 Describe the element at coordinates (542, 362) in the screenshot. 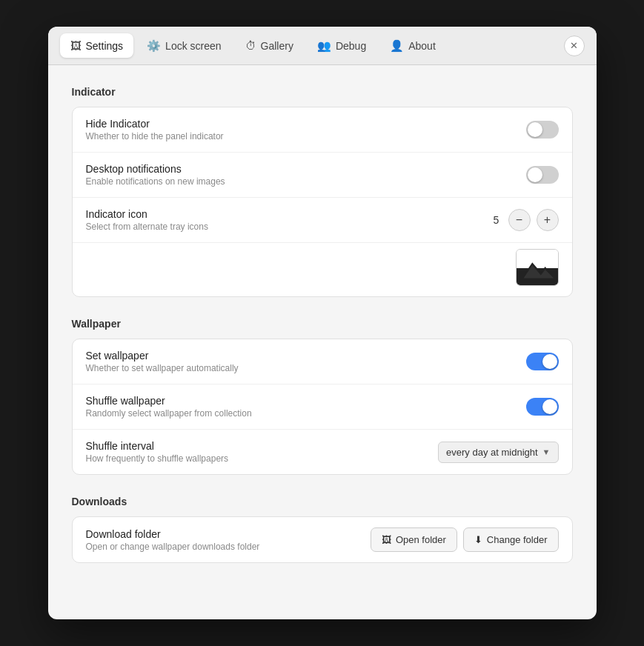

I see `set-wallpaper-toggle` at that location.